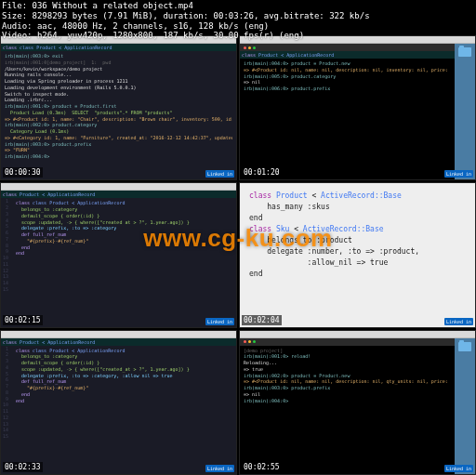 The width and height of the screenshot is (476, 475). I want to click on timestamp: 00:00:30, so click(22, 173).